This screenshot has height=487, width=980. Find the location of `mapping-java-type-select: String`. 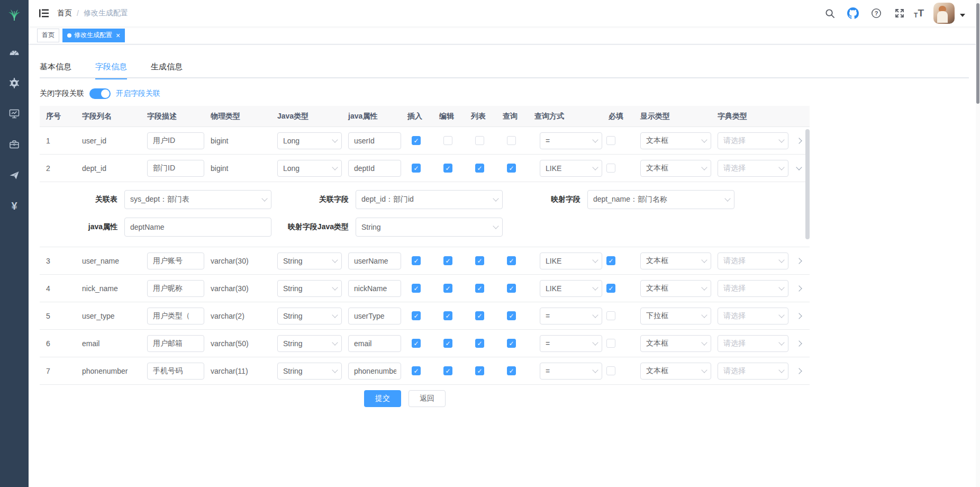

mapping-java-type-select: String is located at coordinates (429, 227).